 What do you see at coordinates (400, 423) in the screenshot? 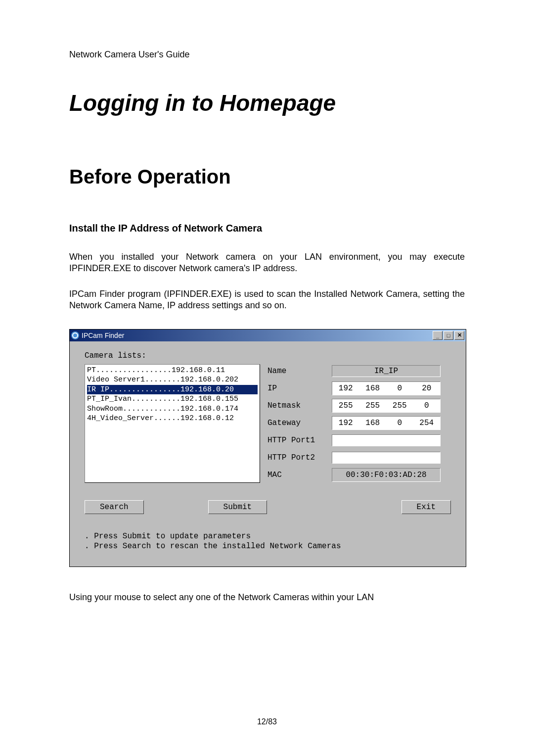
I see `gateway-octet-3: 0` at bounding box center [400, 423].